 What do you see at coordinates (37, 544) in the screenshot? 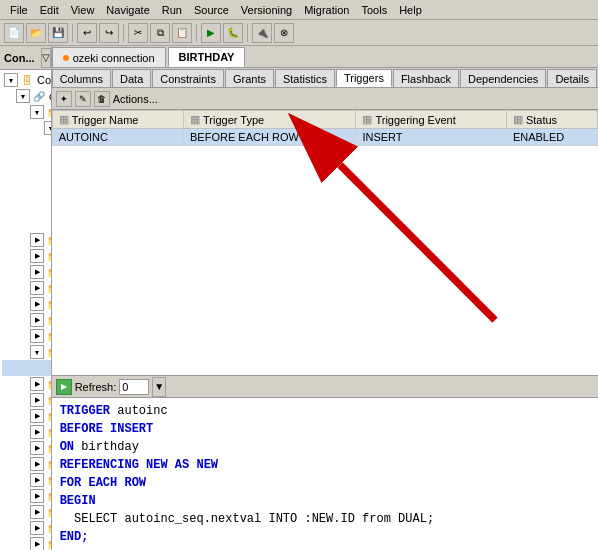
I see `expand-java` at bounding box center [37, 544].